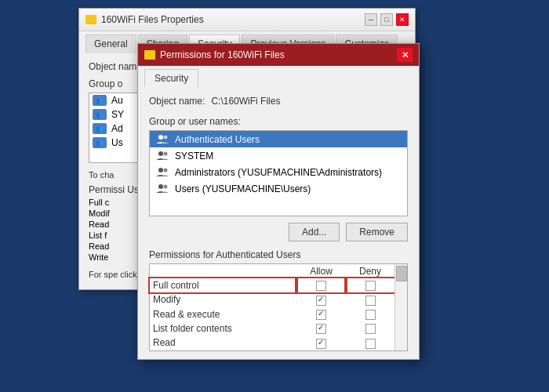 The height and width of the screenshot is (392, 549). What do you see at coordinates (99, 224) in the screenshot?
I see `bg-perm-read-name: Read` at bounding box center [99, 224].